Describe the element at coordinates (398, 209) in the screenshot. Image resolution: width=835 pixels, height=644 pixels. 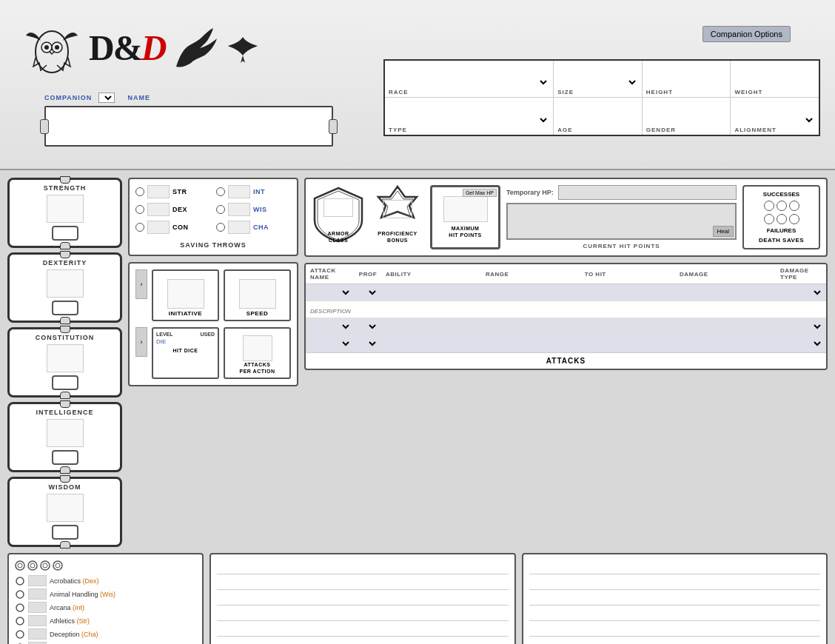
I see `proficiency-bonus-input` at that location.